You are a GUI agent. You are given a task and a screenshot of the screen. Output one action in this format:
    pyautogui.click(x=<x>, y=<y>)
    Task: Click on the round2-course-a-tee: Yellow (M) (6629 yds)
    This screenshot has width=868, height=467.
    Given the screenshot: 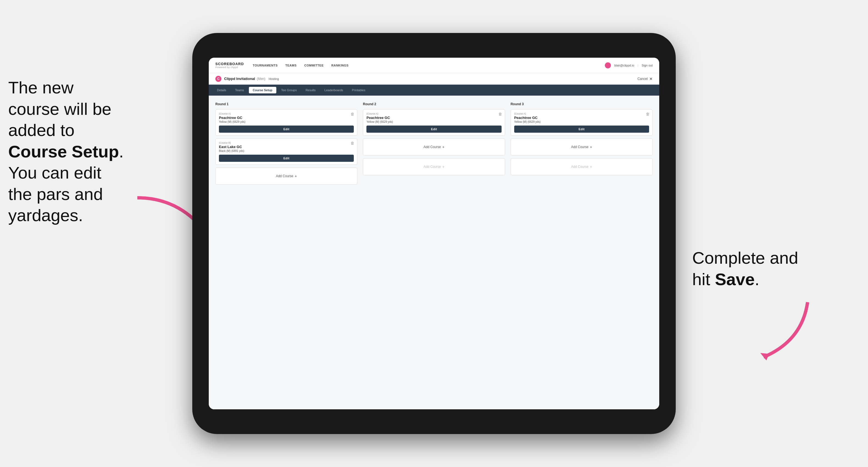 What is the action you would take?
    pyautogui.click(x=434, y=122)
    